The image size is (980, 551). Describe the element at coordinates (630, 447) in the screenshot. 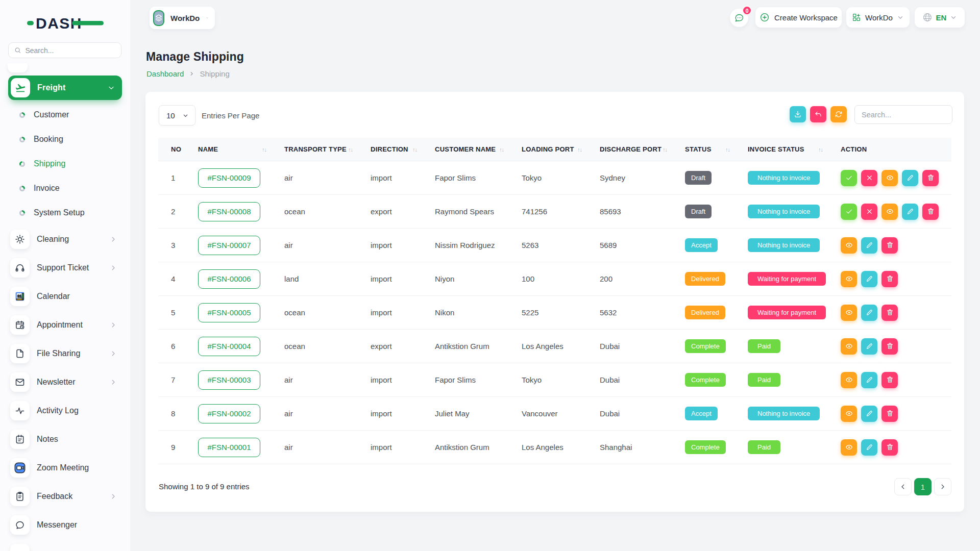

I see `cell-discharge-port: Shanghai` at that location.